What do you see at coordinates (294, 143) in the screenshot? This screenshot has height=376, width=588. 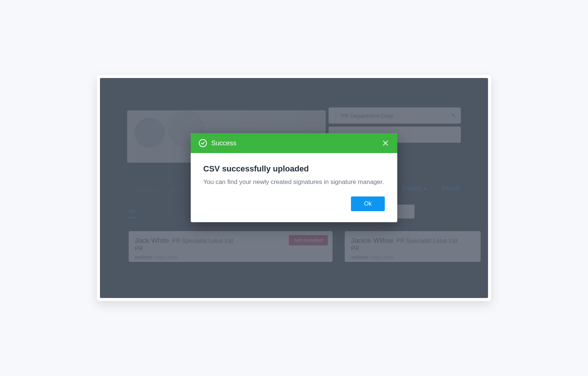 I see `modal-header: Success` at bounding box center [294, 143].